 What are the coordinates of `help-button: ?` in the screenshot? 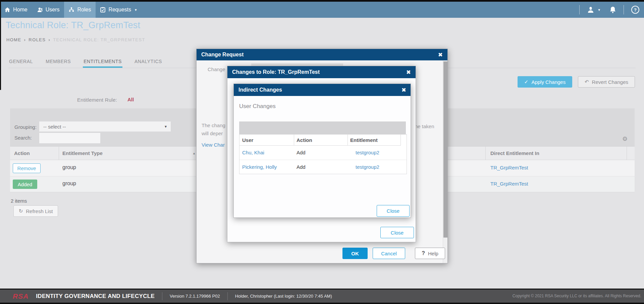 It's located at (635, 10).